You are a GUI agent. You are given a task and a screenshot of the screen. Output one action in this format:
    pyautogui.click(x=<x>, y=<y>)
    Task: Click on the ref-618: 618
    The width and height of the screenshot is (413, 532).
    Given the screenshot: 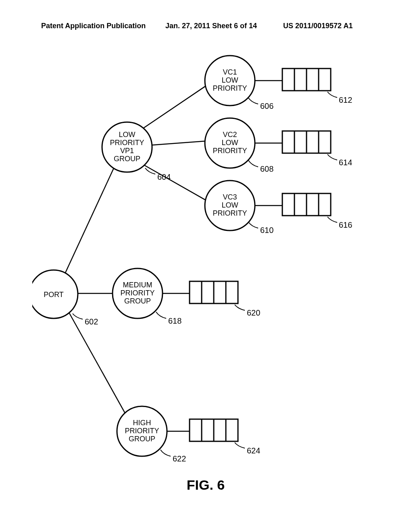 What is the action you would take?
    pyautogui.click(x=175, y=321)
    